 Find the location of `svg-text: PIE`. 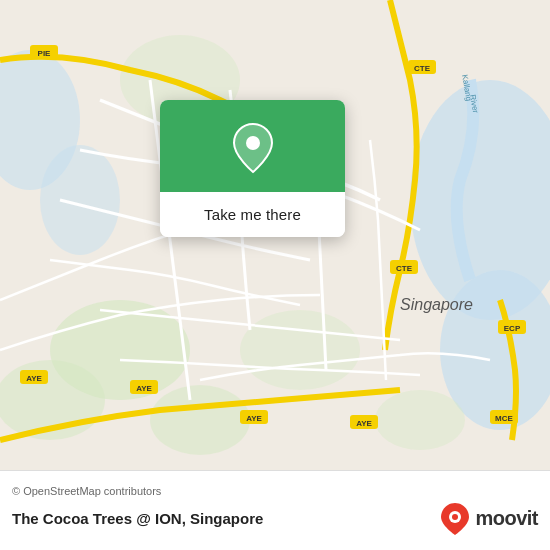

svg-text: PIE is located at coordinates (45, 54).